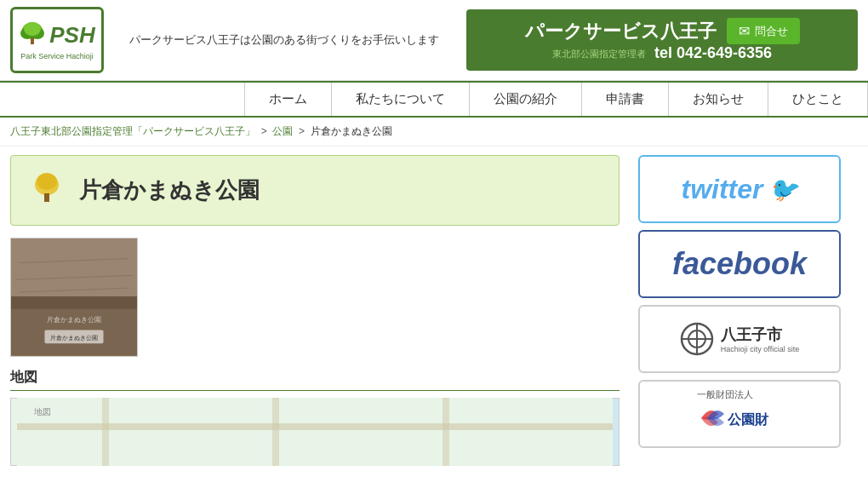 This screenshot has width=868, height=494. What do you see at coordinates (351, 131) in the screenshot?
I see `breadcrumb-current: 片倉かまぬき公園` at bounding box center [351, 131].